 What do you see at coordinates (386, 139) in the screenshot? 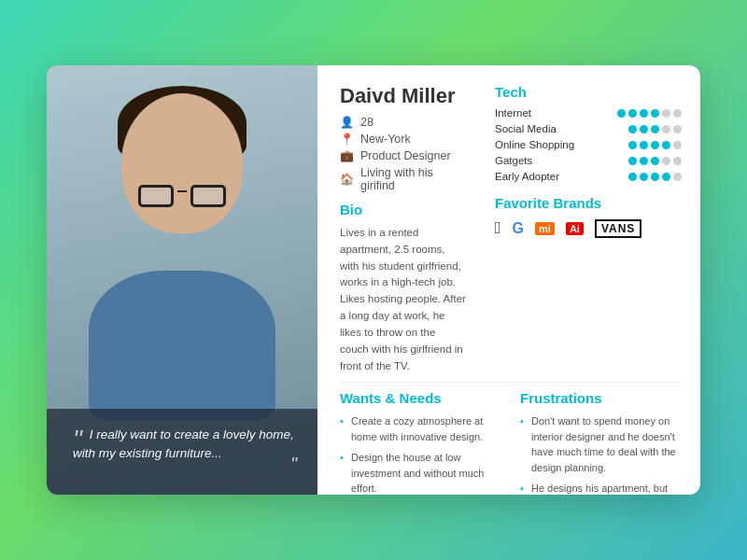
I see `location-value: New-York` at bounding box center [386, 139].